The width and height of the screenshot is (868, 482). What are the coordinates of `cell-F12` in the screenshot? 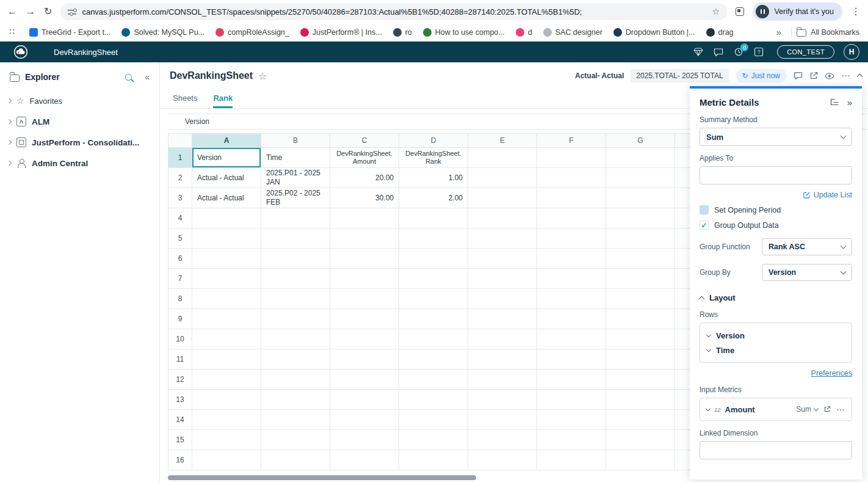 It's located at (571, 380).